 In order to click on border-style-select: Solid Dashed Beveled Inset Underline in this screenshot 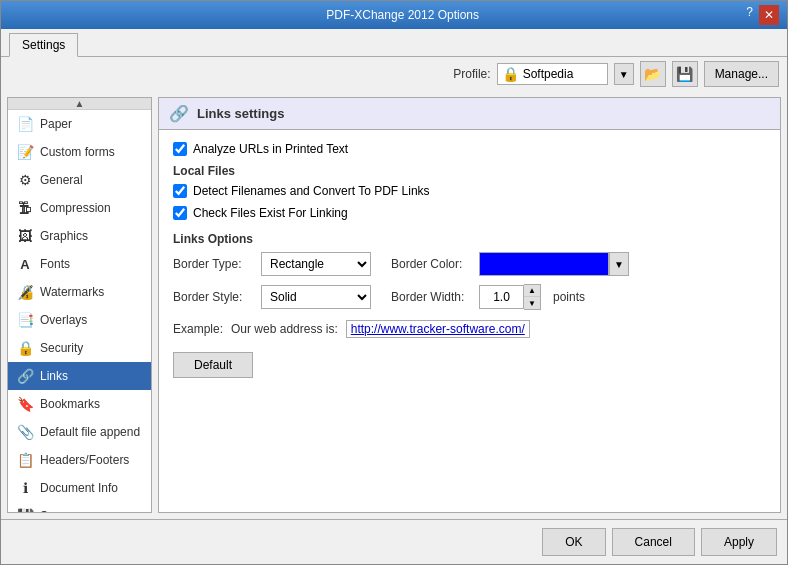, I will do `click(316, 297)`.